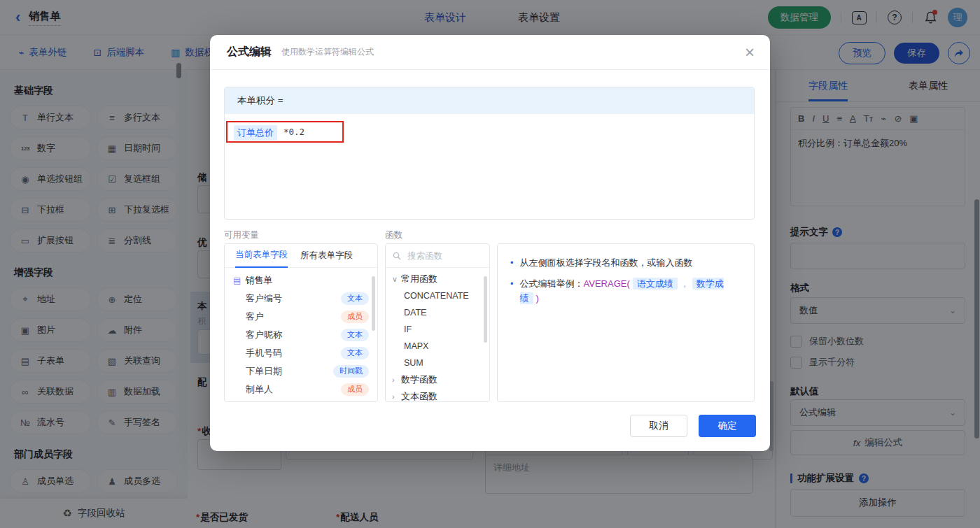  I want to click on functions-panel: ∨ 常用函数 CONCATENATE DATE IF MAPX SUM › 数学…, so click(438, 323).